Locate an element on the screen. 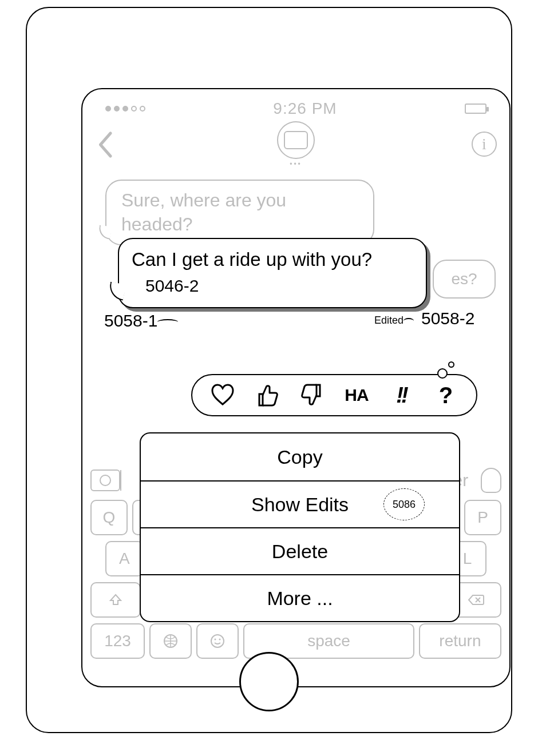  reaction-bar: HA !! ? is located at coordinates (334, 395).